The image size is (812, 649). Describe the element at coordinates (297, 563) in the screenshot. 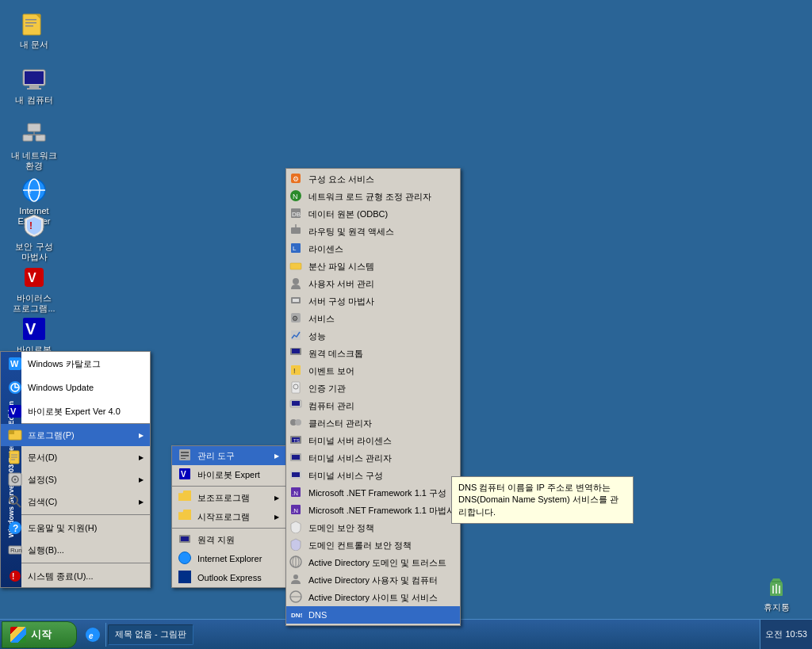

I see `ad-domain-icon` at that location.